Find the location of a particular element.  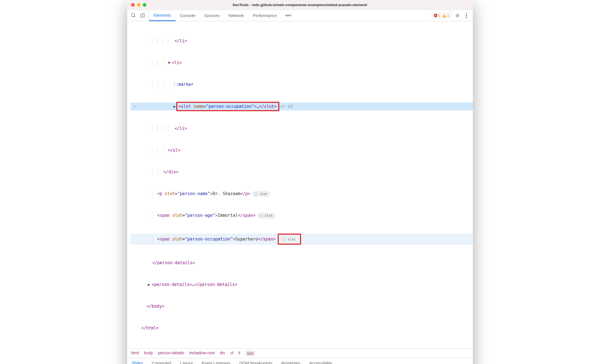

panel-tabs: Elements Console Sources Network Perform… is located at coordinates (215, 16).